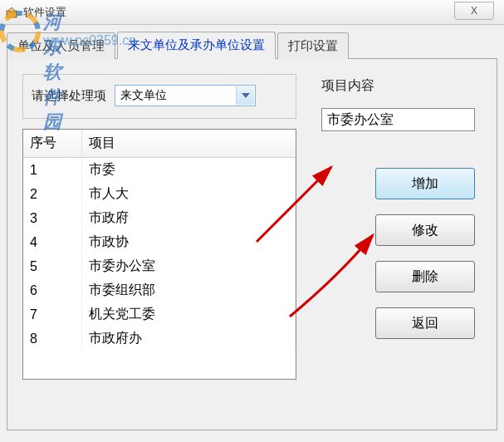 The width and height of the screenshot is (504, 442). Describe the element at coordinates (252, 12) in the screenshot. I see `titlebar: 软件设置 X` at that location.